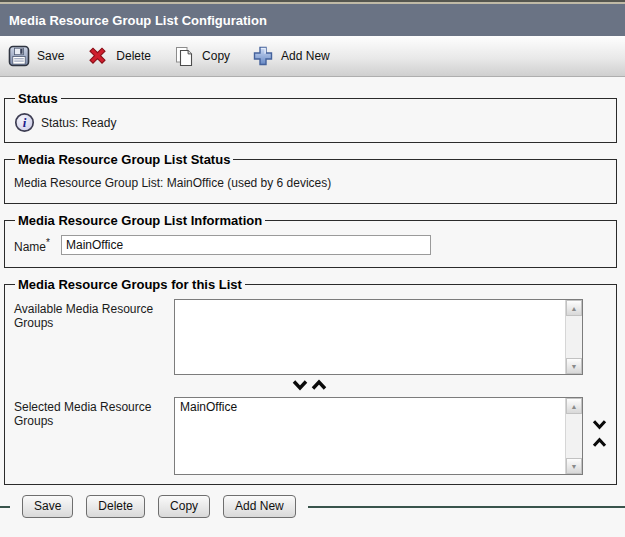 This screenshot has height=537, width=625. What do you see at coordinates (140, 220) in the screenshot?
I see `information-legend: Media Resource Group List Information` at bounding box center [140, 220].